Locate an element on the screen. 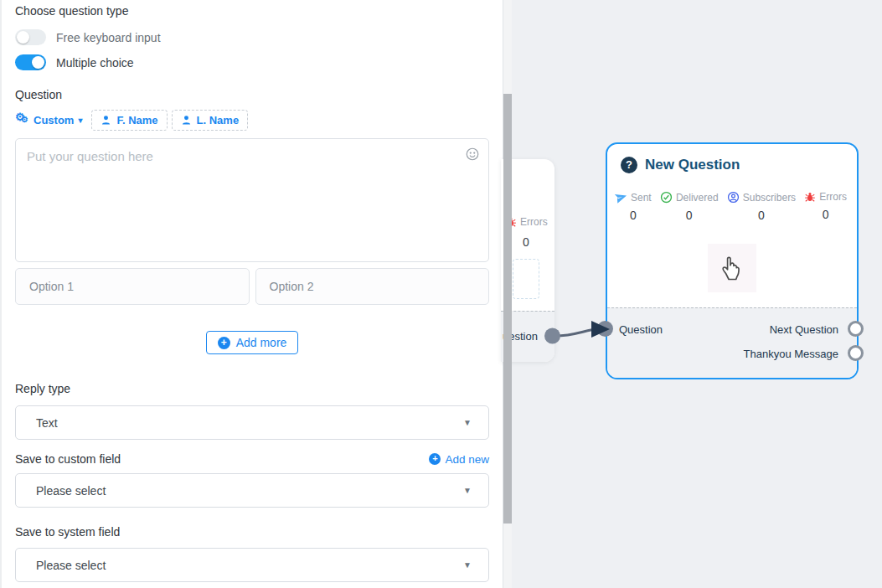 The height and width of the screenshot is (588, 882). stat-errors-value: 0 is located at coordinates (826, 214).